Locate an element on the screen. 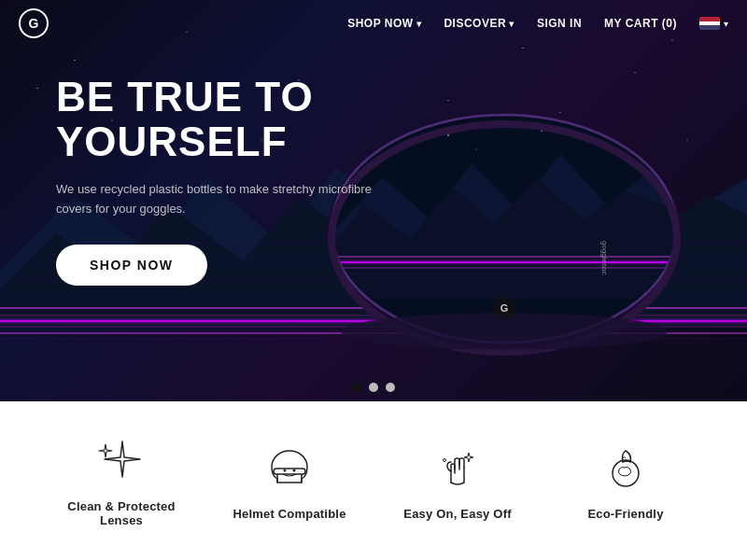 Image resolution: width=747 pixels, height=560 pixels. eco-icon is located at coordinates (626, 469).